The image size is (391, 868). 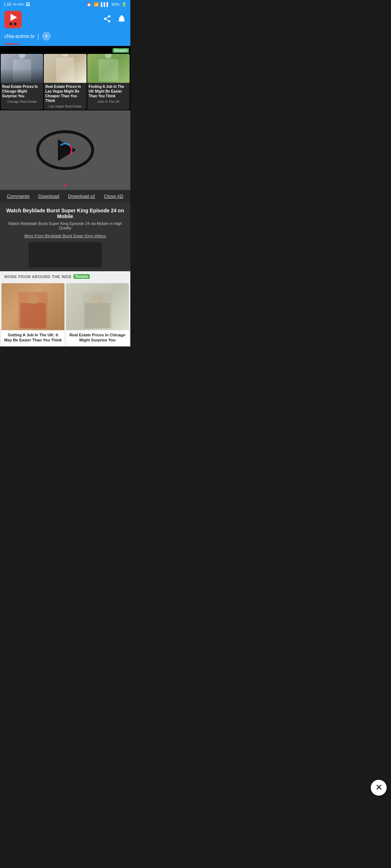 What do you see at coordinates (65, 45) in the screenshot?
I see `tab-indicator` at bounding box center [65, 45].